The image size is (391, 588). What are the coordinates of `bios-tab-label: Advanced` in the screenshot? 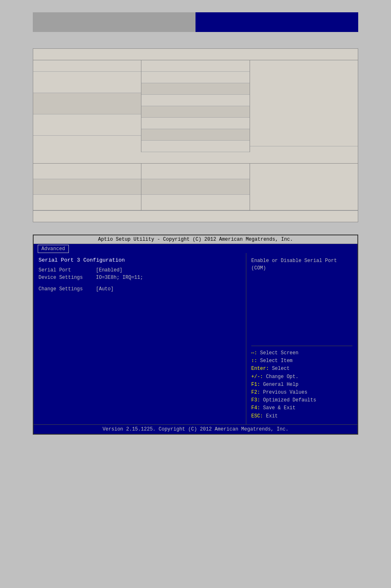 It's located at (53, 249).